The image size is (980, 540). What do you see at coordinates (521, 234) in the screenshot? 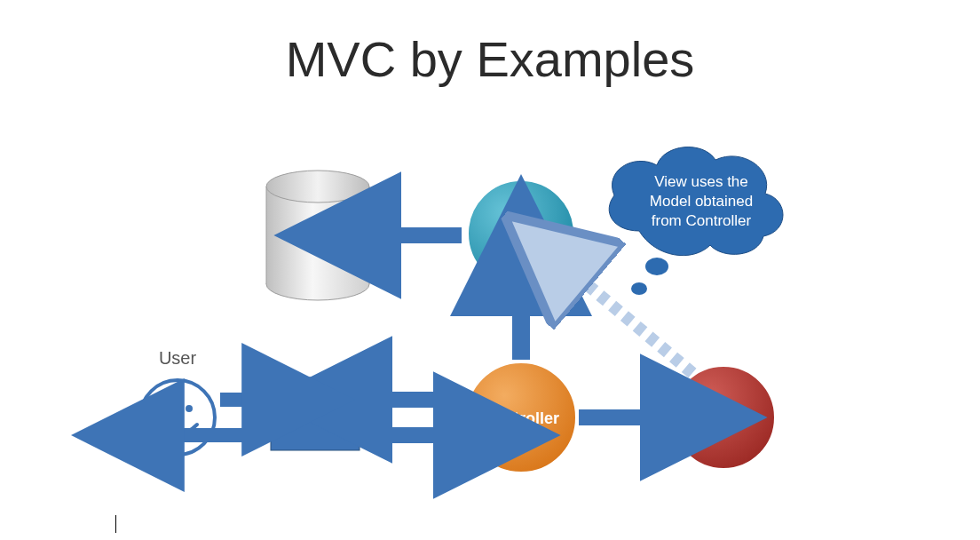
I see `model-node: Model` at bounding box center [521, 234].